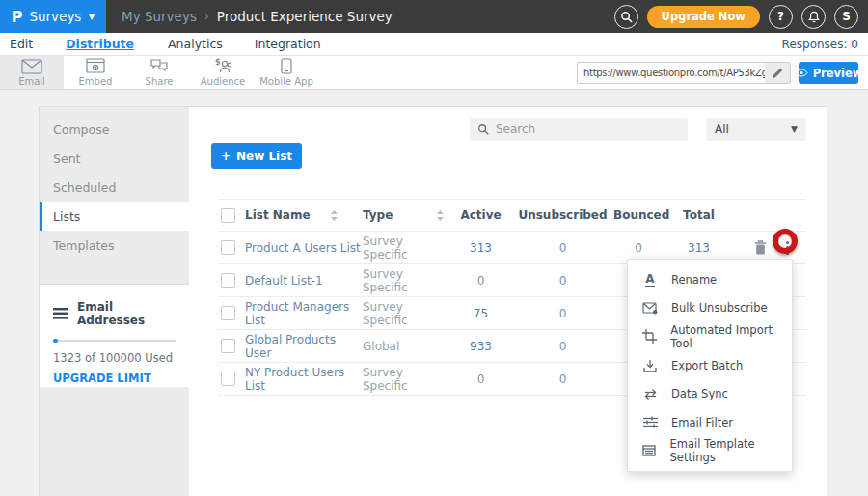 This screenshot has width=868, height=496. I want to click on select-all-checkbox, so click(228, 216).